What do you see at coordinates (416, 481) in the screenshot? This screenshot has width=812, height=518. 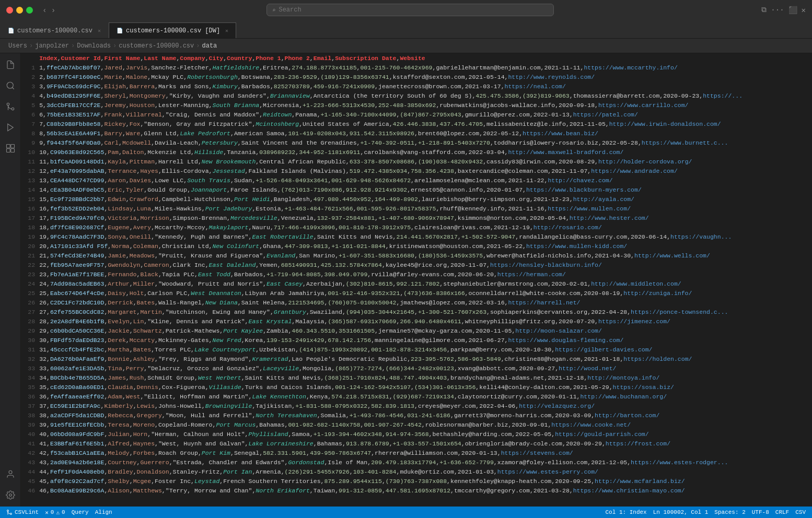 I see `table-row: 4545,af0f8c92C2ad7cf,Shelby,Mcgee,Foster…` at bounding box center [416, 481].